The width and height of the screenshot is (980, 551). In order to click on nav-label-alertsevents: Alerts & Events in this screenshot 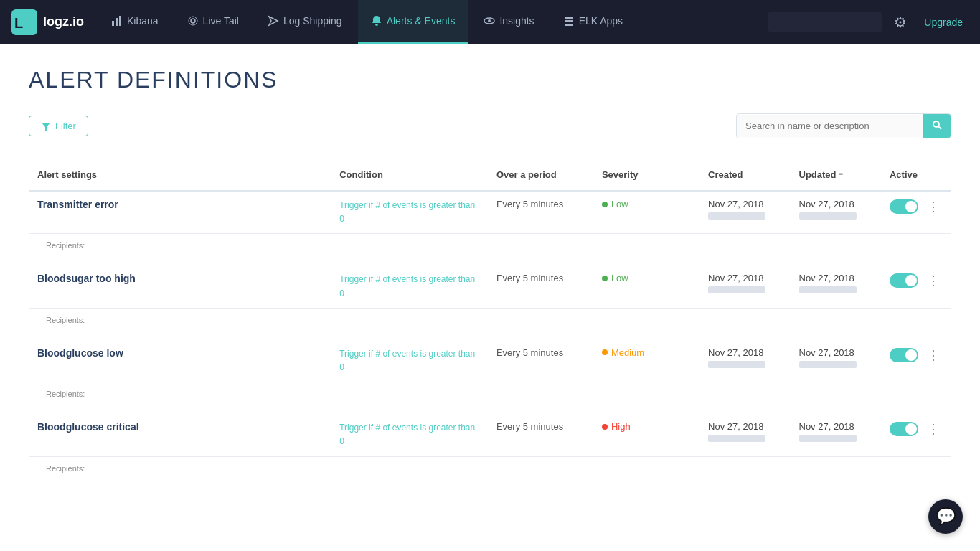, I will do `click(421, 21)`.